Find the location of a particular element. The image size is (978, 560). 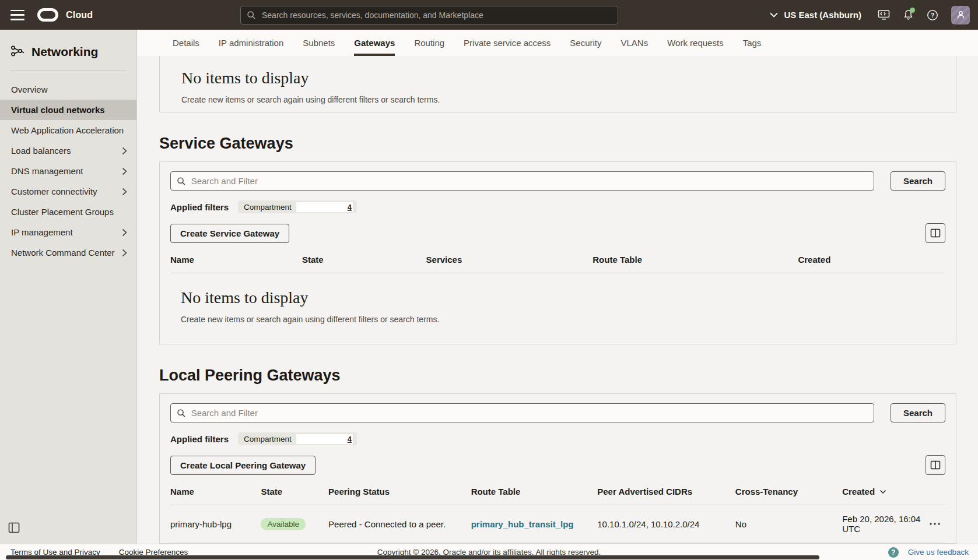

tab-ip-administration: IP administration is located at coordinates (251, 43).